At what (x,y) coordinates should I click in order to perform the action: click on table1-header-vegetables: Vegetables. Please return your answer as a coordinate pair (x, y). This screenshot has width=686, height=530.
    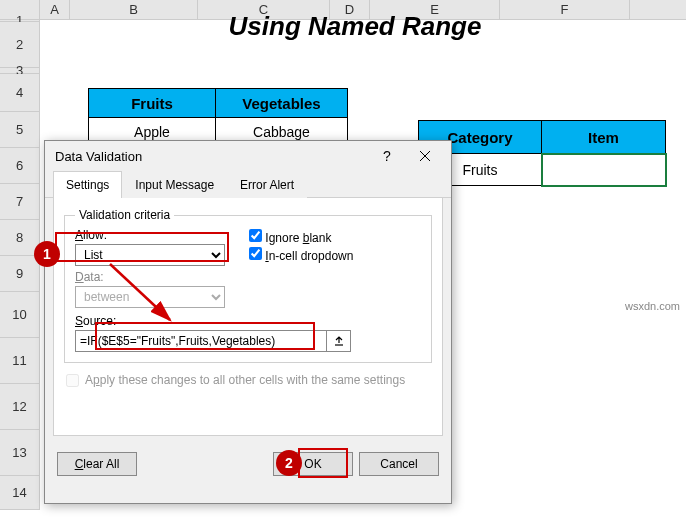
    Looking at the image, I should click on (282, 103).